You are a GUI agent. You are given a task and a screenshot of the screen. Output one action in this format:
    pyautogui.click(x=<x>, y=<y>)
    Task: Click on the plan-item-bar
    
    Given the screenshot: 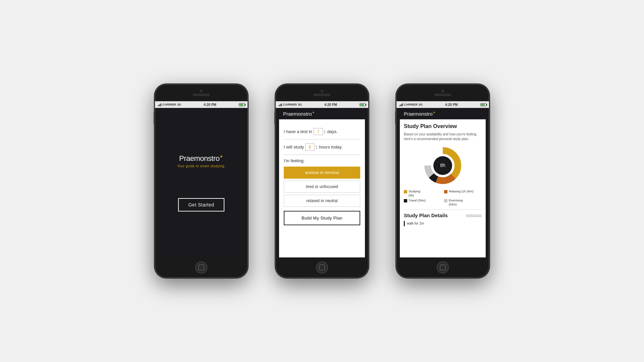 What is the action you would take?
    pyautogui.click(x=405, y=224)
    